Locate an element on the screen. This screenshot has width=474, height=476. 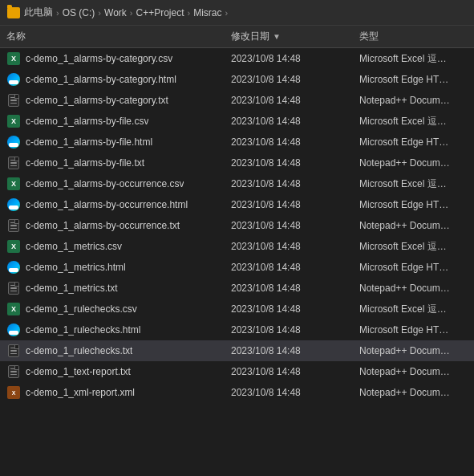
file-name-cell: c-demo_1_alarms-by-category.txt is located at coordinates (119, 100).